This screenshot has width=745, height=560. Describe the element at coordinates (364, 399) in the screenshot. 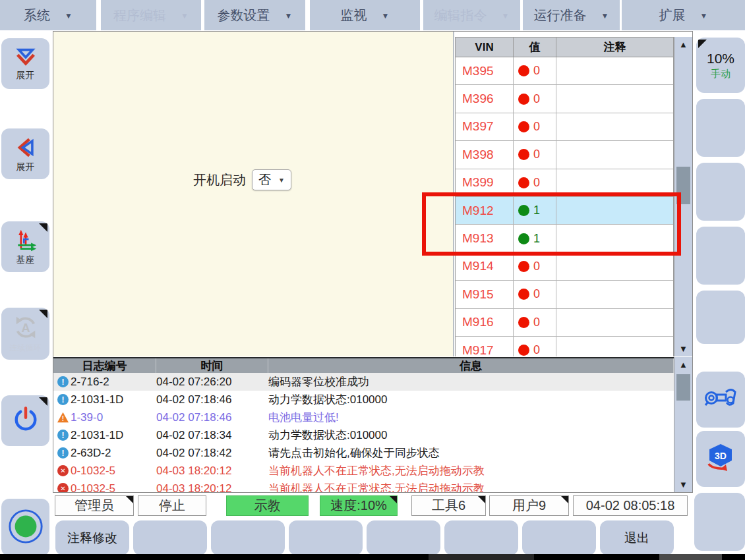

I see `log-row: 2-1031-1D 04-02 07:18:46 动力学数据状态:010000` at that location.